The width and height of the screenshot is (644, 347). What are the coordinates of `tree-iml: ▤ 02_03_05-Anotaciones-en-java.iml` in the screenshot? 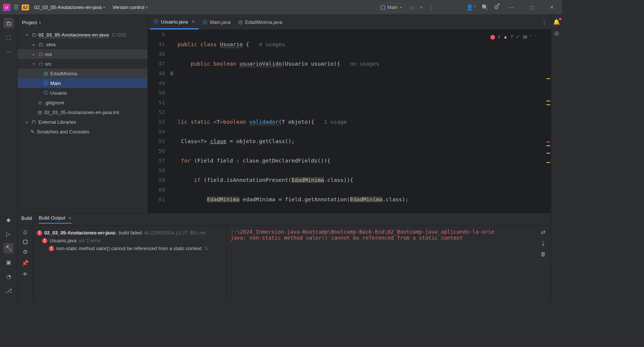 It's located at (83, 112).